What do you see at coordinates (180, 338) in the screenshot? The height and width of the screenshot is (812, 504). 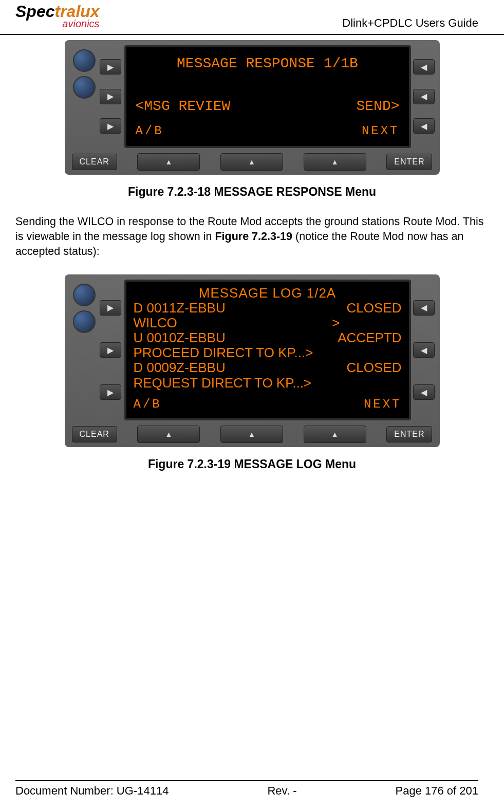 I see `log-line-3-left: U 0010Z-EBBU` at bounding box center [180, 338].